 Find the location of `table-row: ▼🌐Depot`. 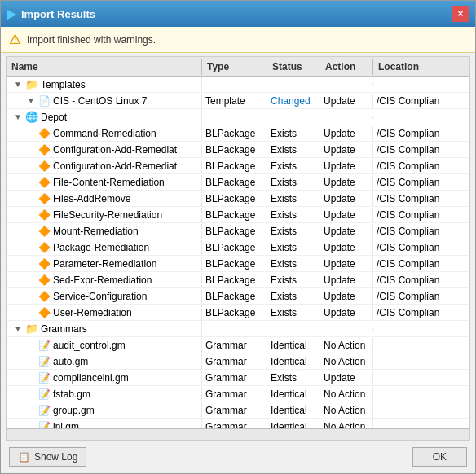

table-row: ▼🌐Depot is located at coordinates (238, 117).